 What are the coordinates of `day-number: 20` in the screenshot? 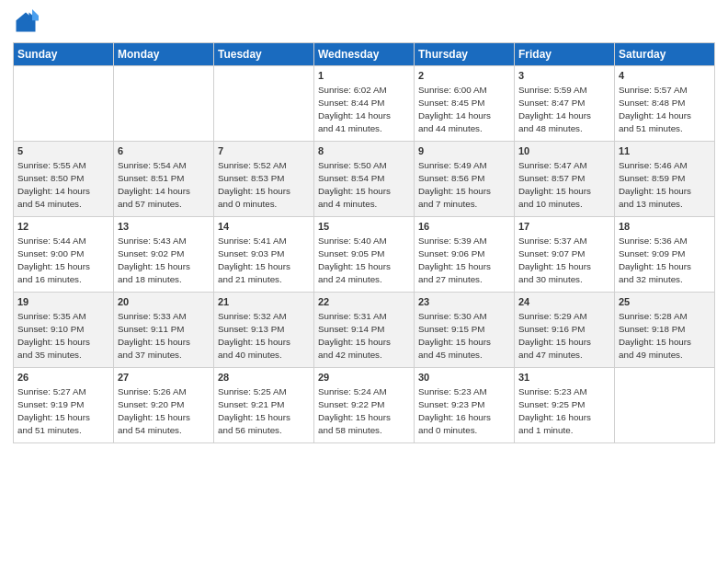 It's located at (164, 302).